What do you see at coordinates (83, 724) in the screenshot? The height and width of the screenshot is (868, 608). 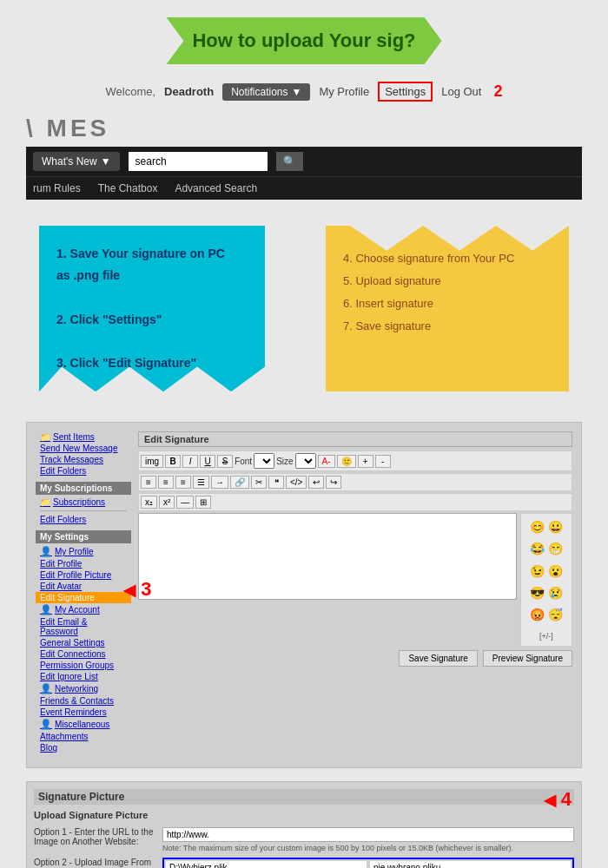 I see `miscellaneous-sidebar: 👤 Miscellaneous` at bounding box center [83, 724].